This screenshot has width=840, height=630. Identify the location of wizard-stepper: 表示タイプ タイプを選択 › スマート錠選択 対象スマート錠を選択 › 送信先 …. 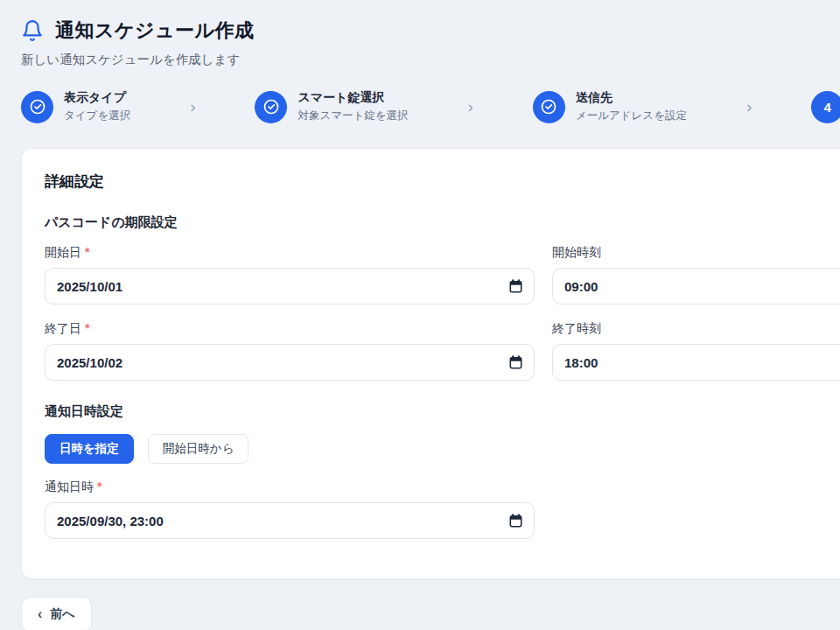
(430, 107).